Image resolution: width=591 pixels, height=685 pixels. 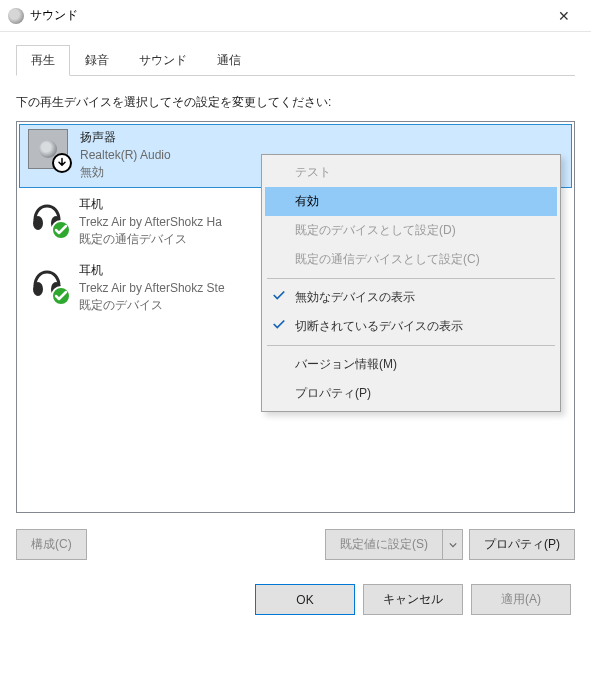 What do you see at coordinates (152, 306) in the screenshot?
I see `device-status: 既定のデバイス` at bounding box center [152, 306].